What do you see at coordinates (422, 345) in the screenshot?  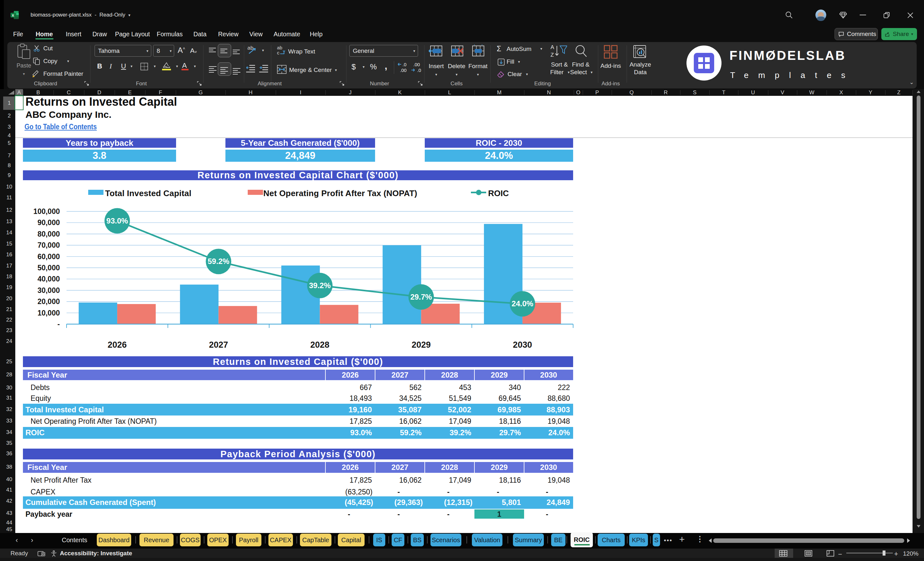 I see `svg-text: 2029` at bounding box center [422, 345].